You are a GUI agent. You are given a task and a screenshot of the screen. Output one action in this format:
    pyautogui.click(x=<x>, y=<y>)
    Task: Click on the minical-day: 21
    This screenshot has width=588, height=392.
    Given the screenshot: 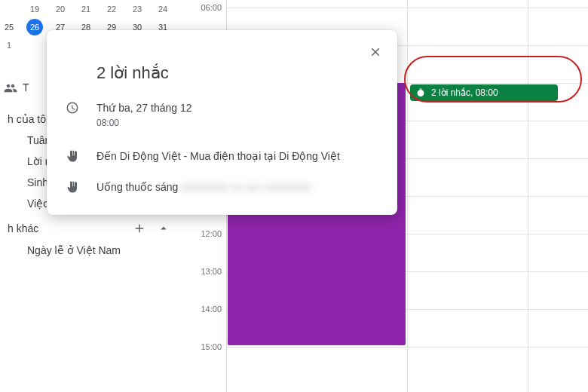 What is the action you would take?
    pyautogui.click(x=86, y=9)
    